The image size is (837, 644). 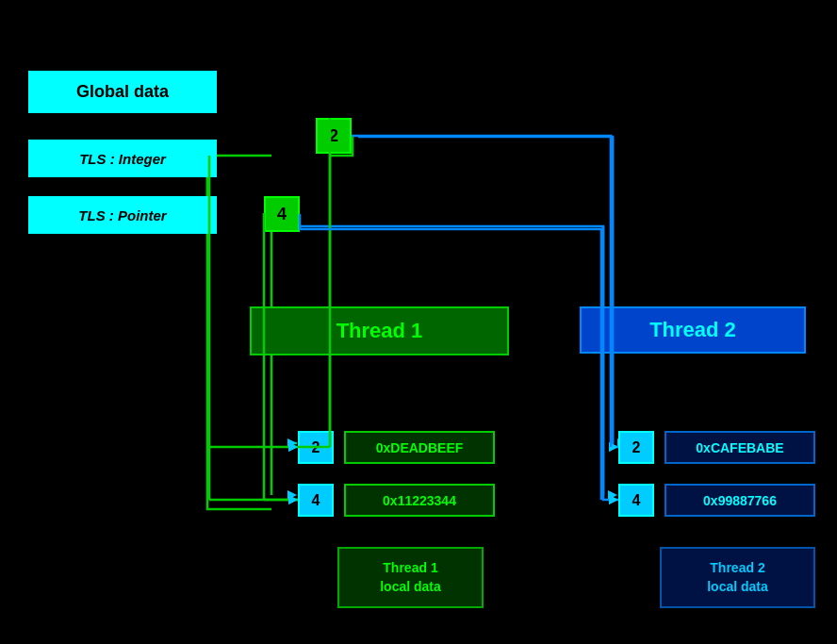 What do you see at coordinates (740, 500) in the screenshot?
I see `thread2-value2: 0x99887766` at bounding box center [740, 500].